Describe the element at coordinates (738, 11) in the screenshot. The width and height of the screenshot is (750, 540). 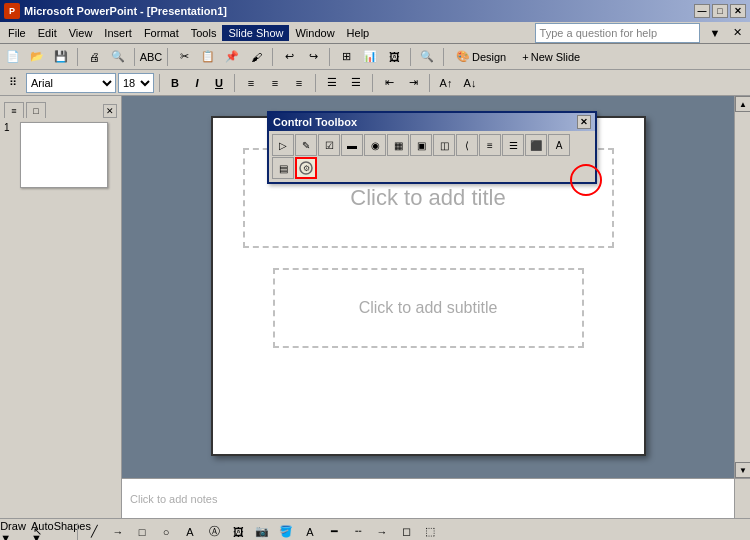
I see `close-button: ✕` at that location.